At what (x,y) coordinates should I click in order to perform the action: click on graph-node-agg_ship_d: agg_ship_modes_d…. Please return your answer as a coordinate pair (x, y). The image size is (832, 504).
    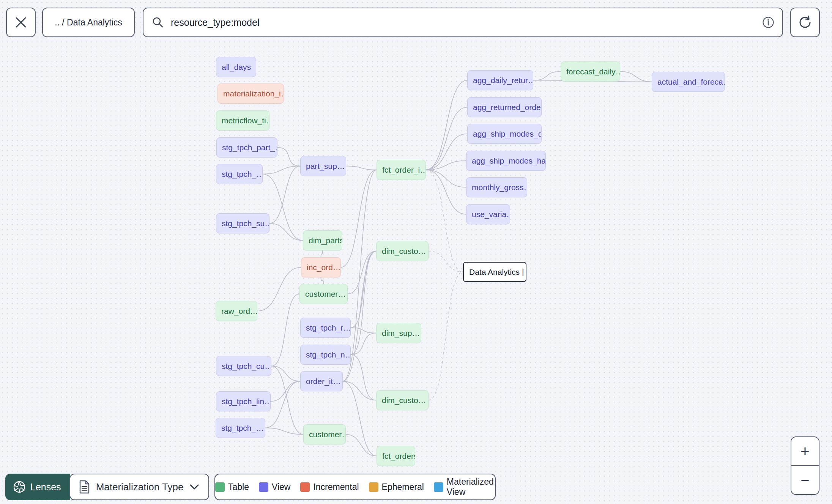
    Looking at the image, I should click on (504, 134).